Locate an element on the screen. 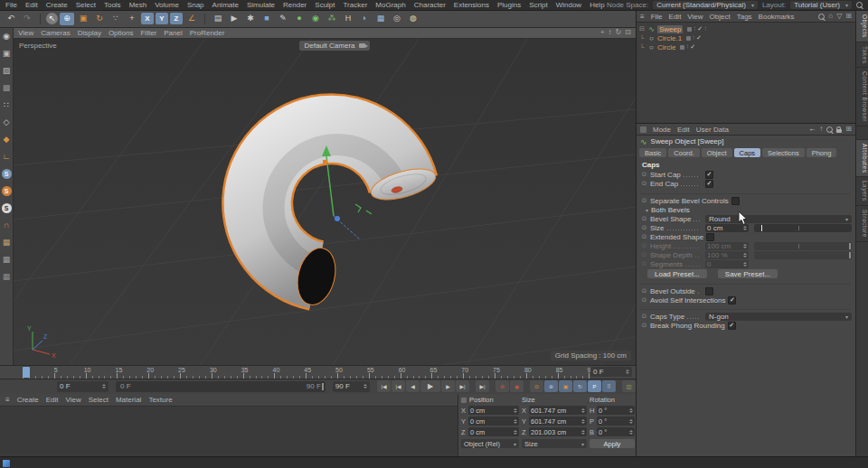 This screenshot has width=868, height=468. next-key-button: ▶| is located at coordinates (463, 387).